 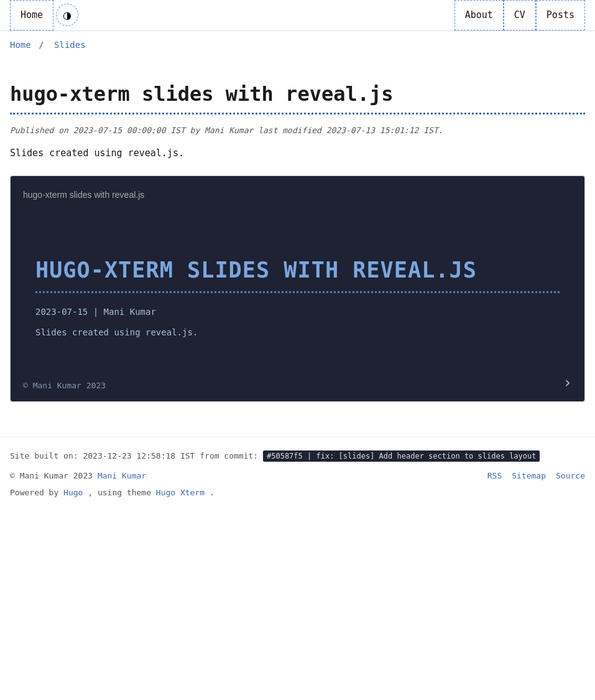 I want to click on nav-right: About CV Posts, so click(x=520, y=15).